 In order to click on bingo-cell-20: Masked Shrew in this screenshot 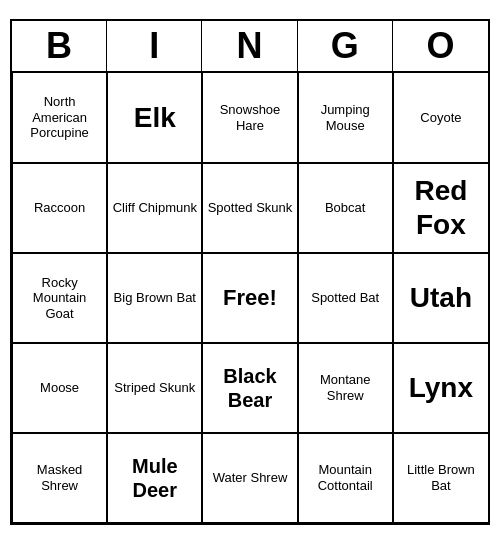, I will do `click(60, 478)`.